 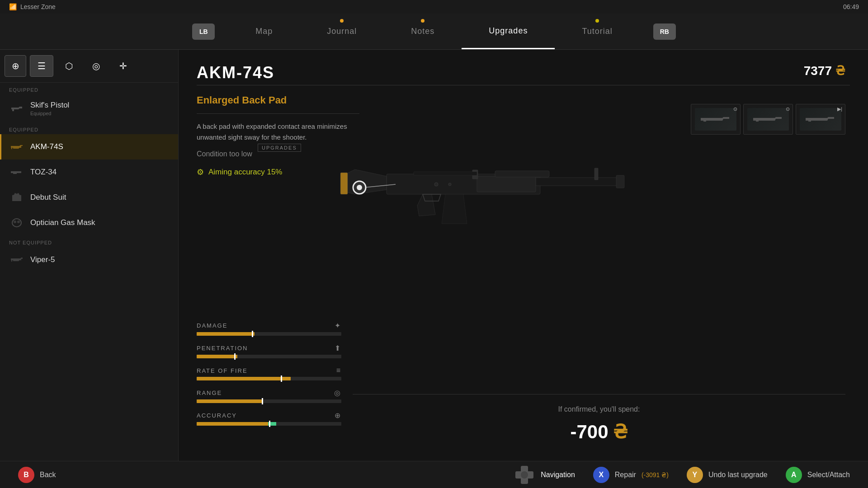 I want to click on icon-tab-target: ✛, so click(x=123, y=66).